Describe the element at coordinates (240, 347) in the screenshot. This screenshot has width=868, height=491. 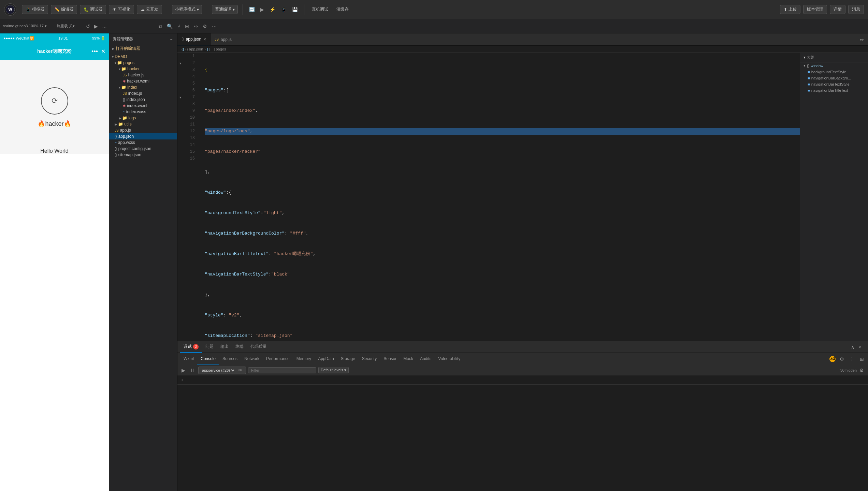
I see `bottom-tab-terminal: 终端` at that location.